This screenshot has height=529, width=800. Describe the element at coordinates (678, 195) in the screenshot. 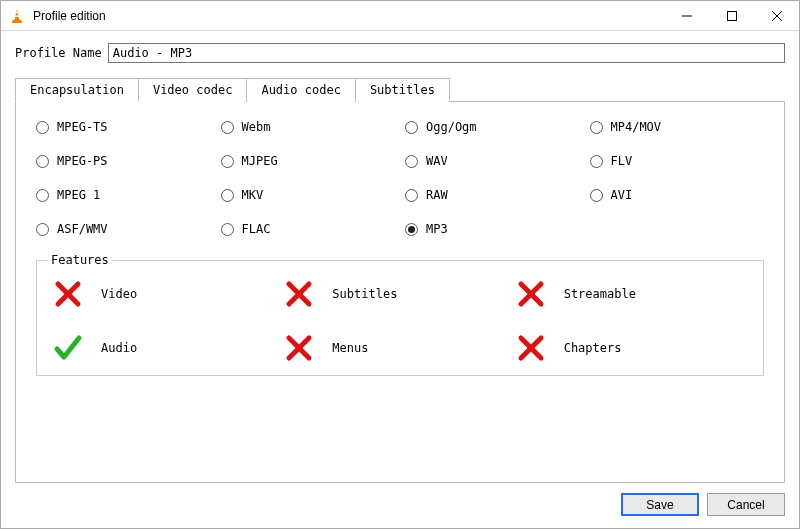

I see `format-radio-avi: AVI` at that location.